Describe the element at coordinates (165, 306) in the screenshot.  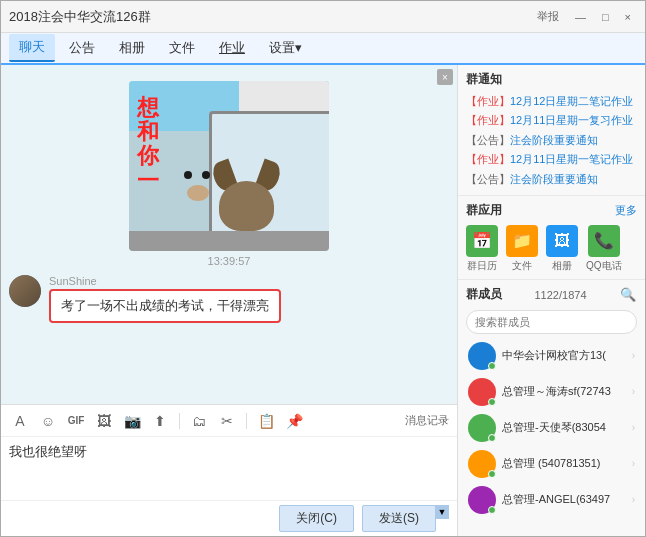
I see `message-text: 考了一场不出成绩的考试，干得漂亮` at that location.